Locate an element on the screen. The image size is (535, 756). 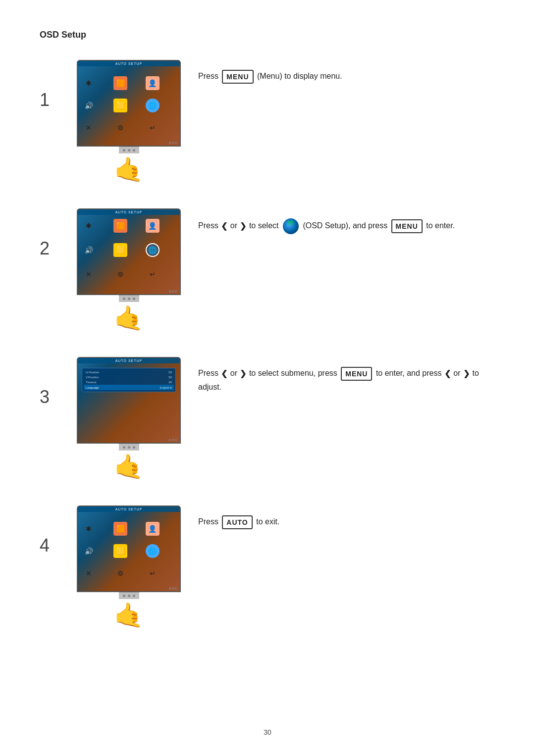
menu-button-label-1: MENU is located at coordinates (238, 77).